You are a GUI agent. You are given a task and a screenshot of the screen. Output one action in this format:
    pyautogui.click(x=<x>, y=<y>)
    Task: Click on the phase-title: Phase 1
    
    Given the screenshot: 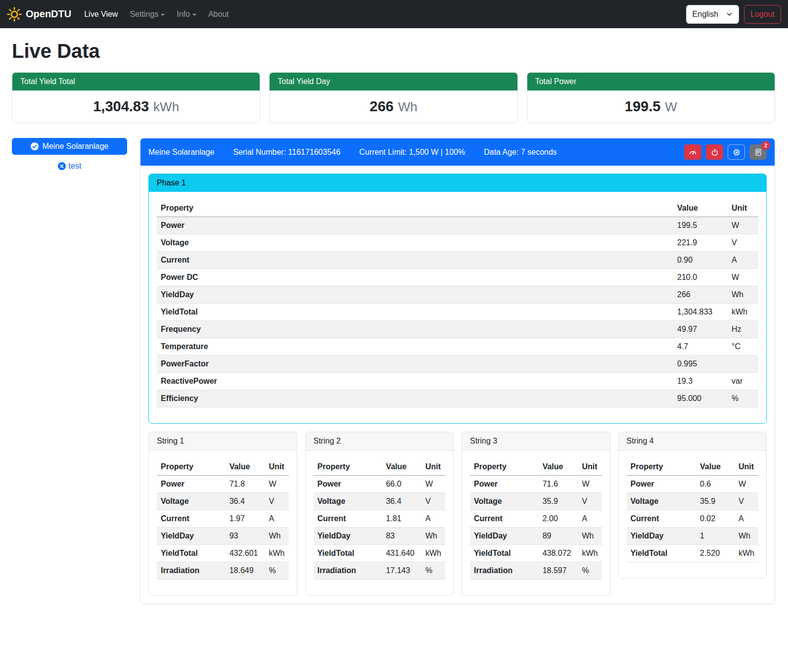 What is the action you would take?
    pyautogui.click(x=458, y=183)
    